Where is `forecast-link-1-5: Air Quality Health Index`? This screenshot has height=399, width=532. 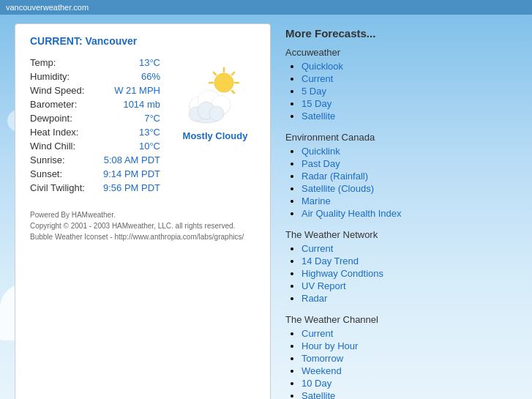 forecast-link-1-5: Air Quality Health Index is located at coordinates (351, 214).